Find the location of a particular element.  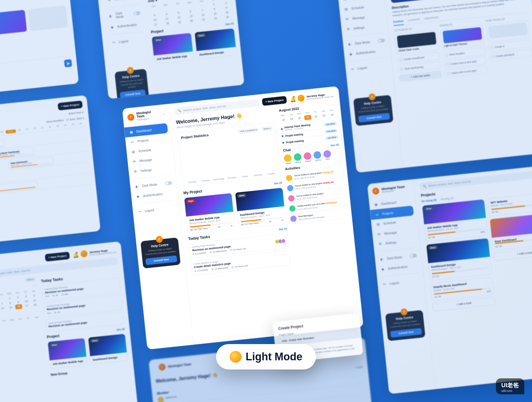

kanban-board: On Progress (2) Global Style Guide Creat… is located at coordinates (463, 50).